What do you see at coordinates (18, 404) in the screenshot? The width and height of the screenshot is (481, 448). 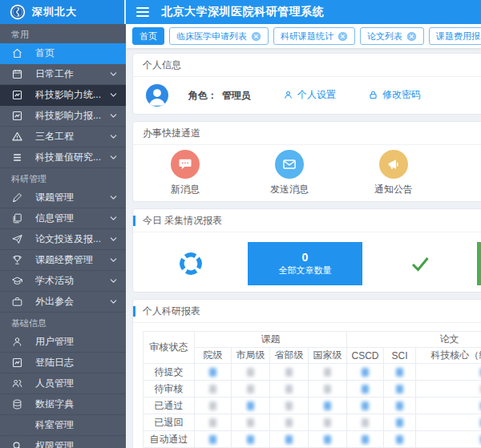 I see `database-icon` at bounding box center [18, 404].